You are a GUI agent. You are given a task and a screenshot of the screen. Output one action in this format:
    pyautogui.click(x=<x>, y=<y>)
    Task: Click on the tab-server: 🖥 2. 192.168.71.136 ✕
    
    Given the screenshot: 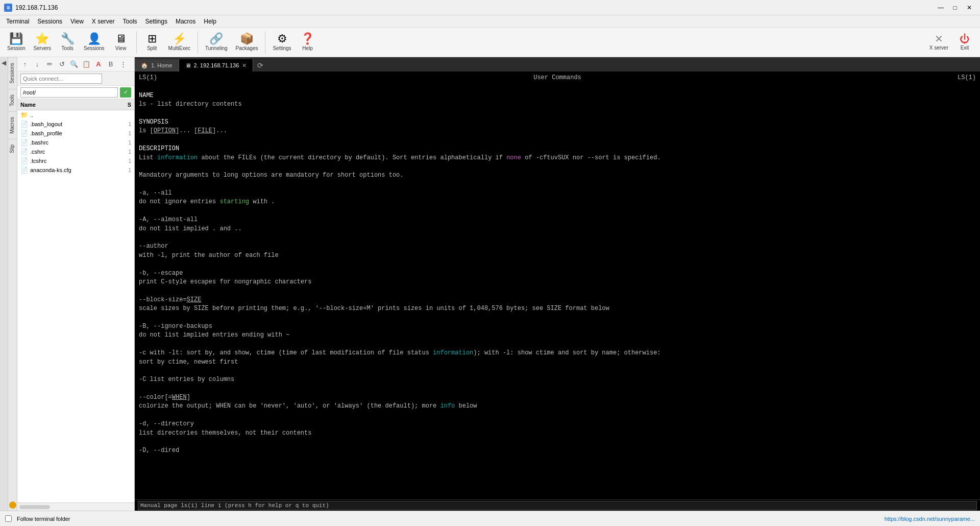 What is the action you would take?
    pyautogui.click(x=216, y=65)
    